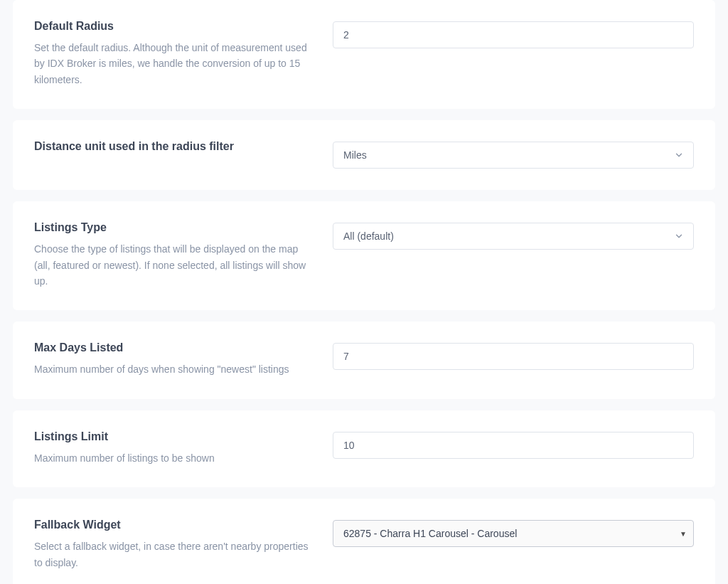  Describe the element at coordinates (364, 541) in the screenshot. I see `fallback-widget-card: Fallback Widget Select a fallback widget…` at that location.